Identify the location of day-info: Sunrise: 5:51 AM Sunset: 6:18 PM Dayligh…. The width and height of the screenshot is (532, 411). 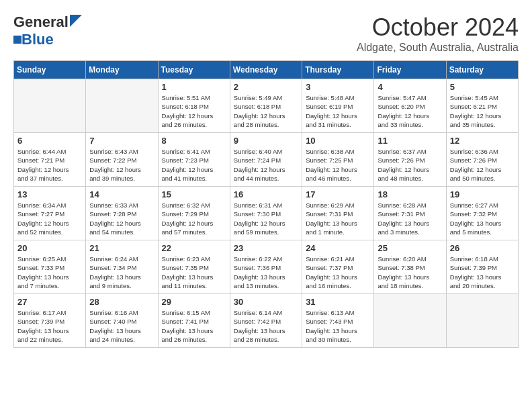
(194, 111).